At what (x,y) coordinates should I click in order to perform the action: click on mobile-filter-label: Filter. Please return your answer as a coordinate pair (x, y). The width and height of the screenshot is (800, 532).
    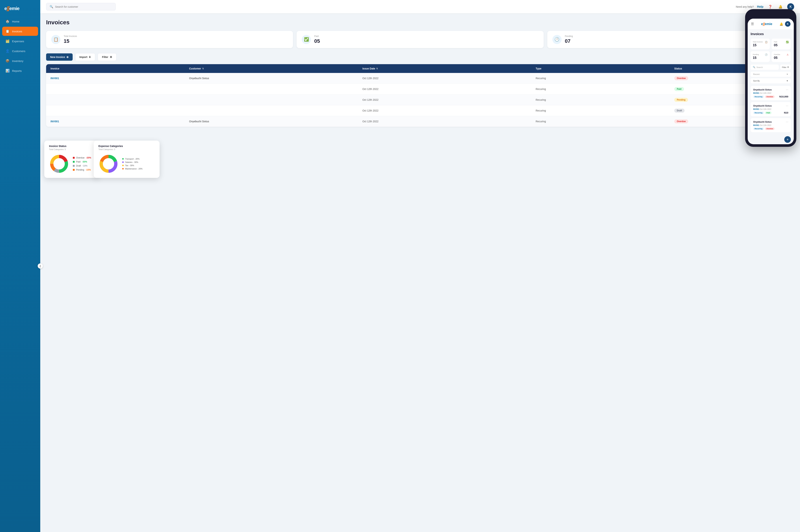
    Looking at the image, I should click on (784, 67).